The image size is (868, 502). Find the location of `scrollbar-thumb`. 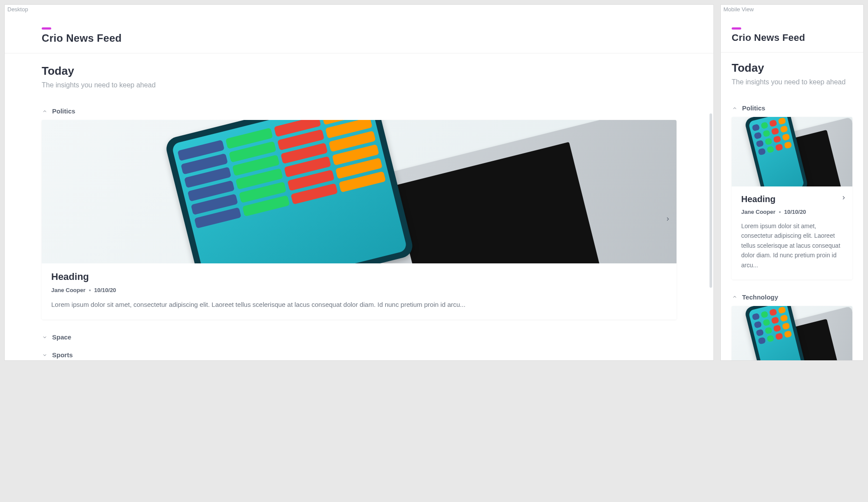

scrollbar-thumb is located at coordinates (711, 201).